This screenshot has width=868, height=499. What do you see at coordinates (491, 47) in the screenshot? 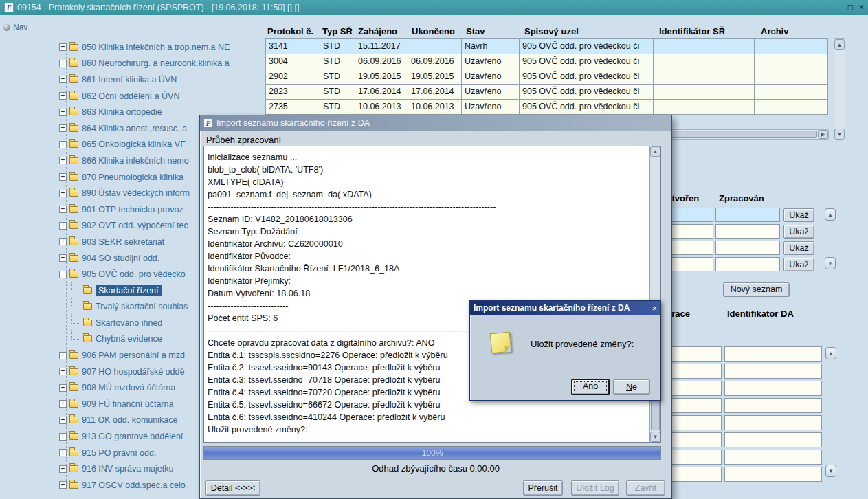
I see `table-cell: Návrh` at bounding box center [491, 47].